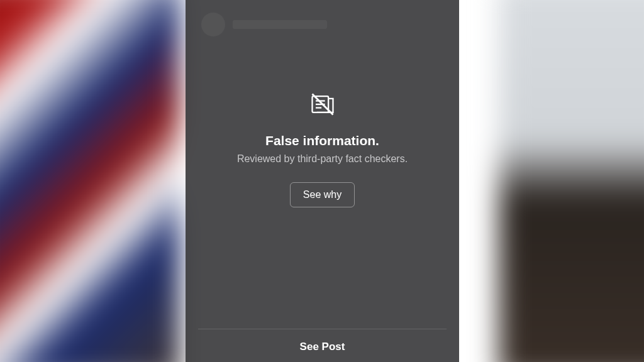 Image resolution: width=644 pixels, height=362 pixels. What do you see at coordinates (322, 159) in the screenshot?
I see `warning-subtitle: Reviewed by third-party fact checkers.` at bounding box center [322, 159].